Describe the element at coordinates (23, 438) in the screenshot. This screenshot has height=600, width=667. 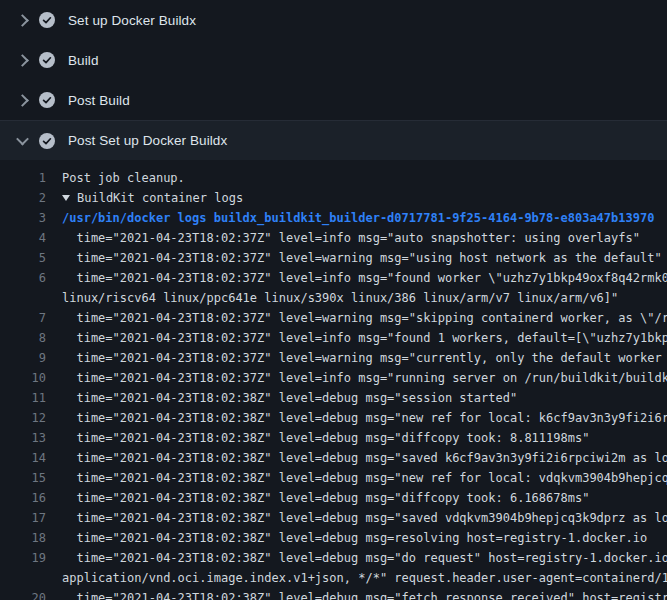
I see `log-line-number: 13` at that location.